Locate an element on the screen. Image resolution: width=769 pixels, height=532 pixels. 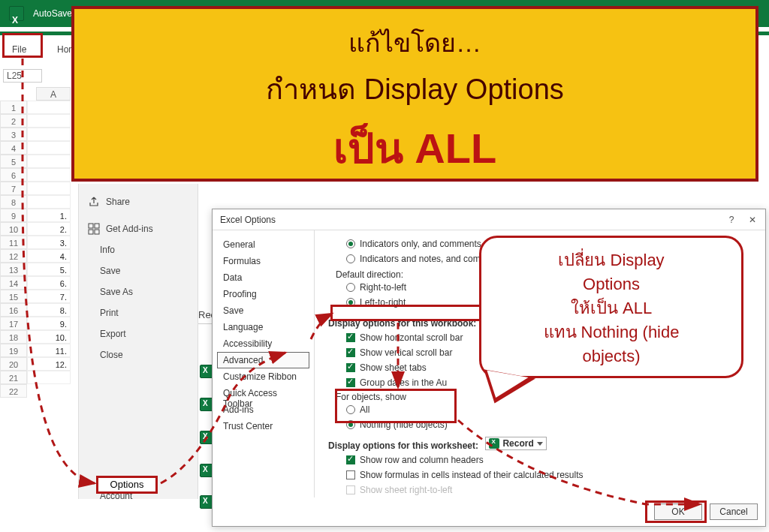
option-label: Show vertical scroll bar is located at coordinates (406, 353).